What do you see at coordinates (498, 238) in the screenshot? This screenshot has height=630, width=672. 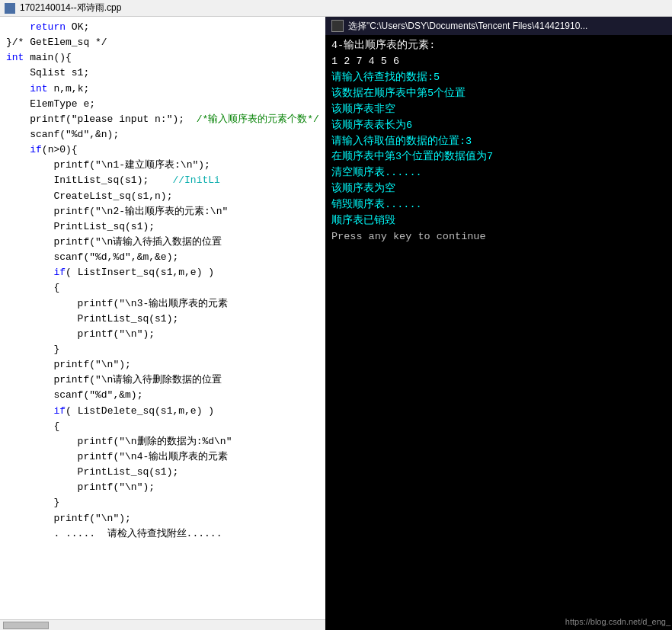 I see `terminal-line: Press any key to continue` at bounding box center [498, 238].